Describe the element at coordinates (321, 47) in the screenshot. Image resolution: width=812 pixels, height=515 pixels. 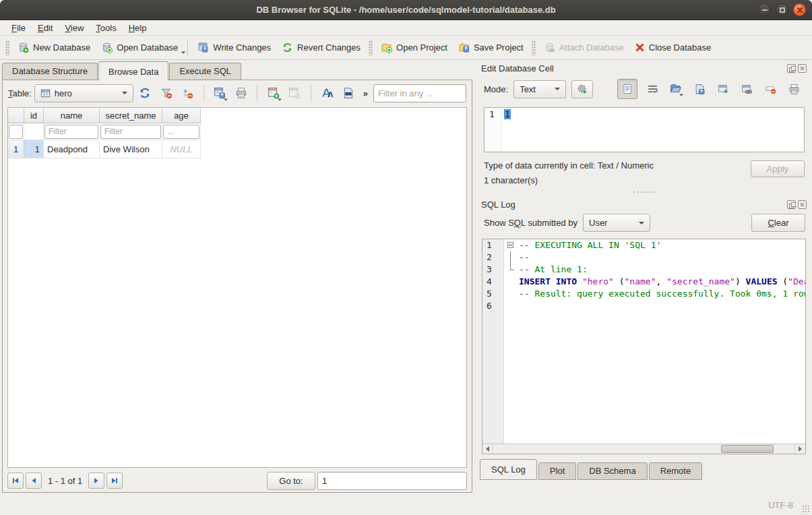
I see `revert-changes-button: Revert Changes` at that location.